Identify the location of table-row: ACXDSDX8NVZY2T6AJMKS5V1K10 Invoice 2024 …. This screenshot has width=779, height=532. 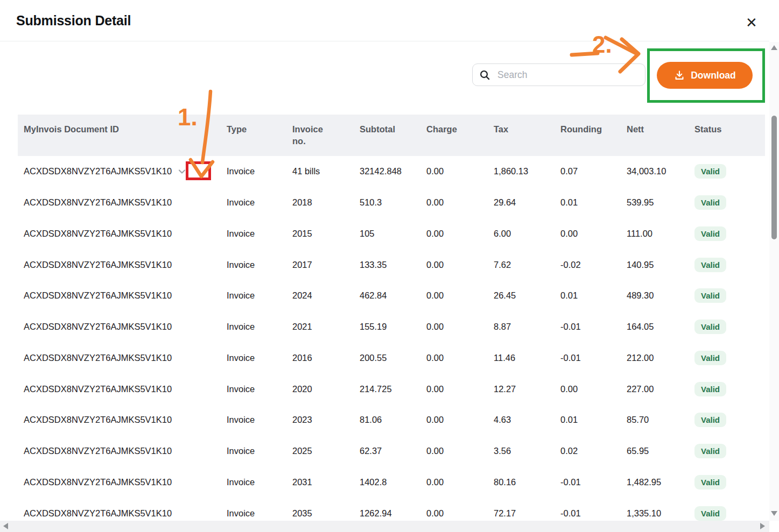
(391, 296).